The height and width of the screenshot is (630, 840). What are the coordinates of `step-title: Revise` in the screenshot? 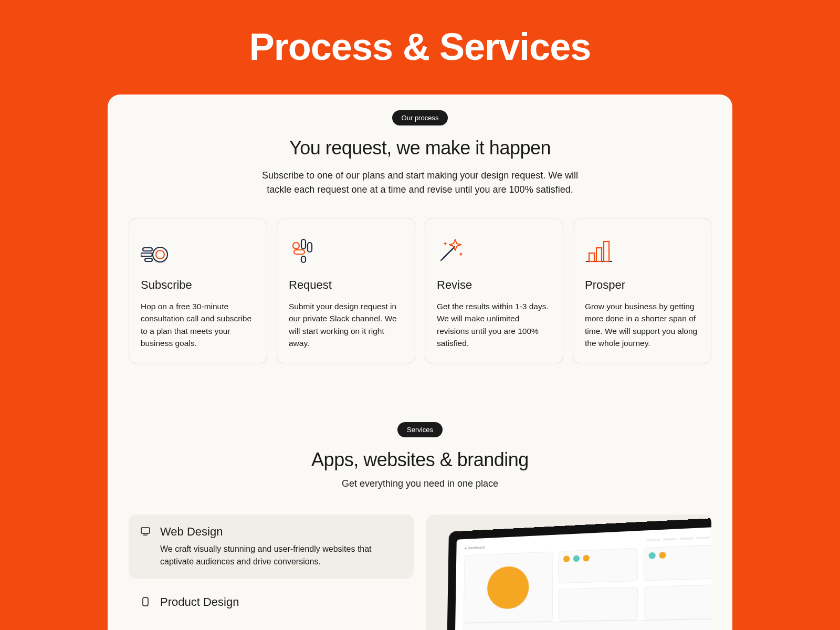 It's located at (494, 285).